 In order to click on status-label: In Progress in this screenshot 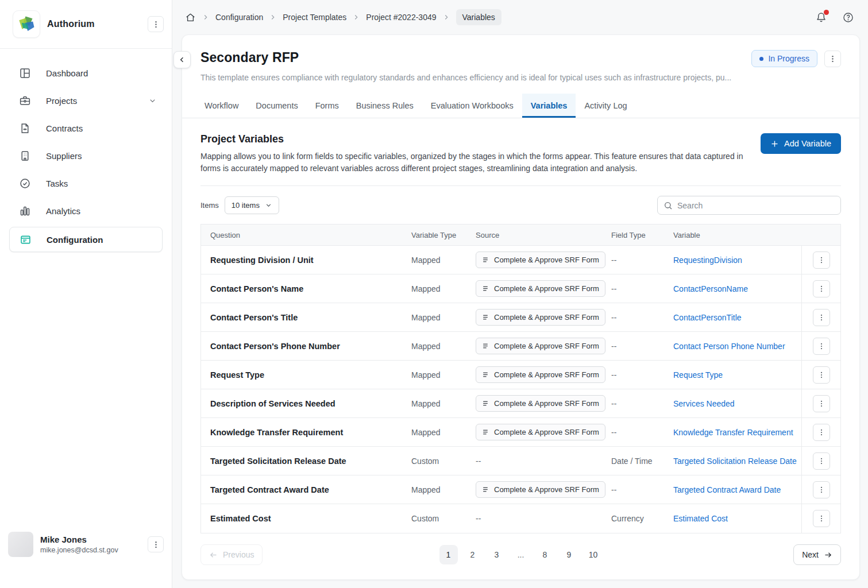, I will do `click(789, 59)`.